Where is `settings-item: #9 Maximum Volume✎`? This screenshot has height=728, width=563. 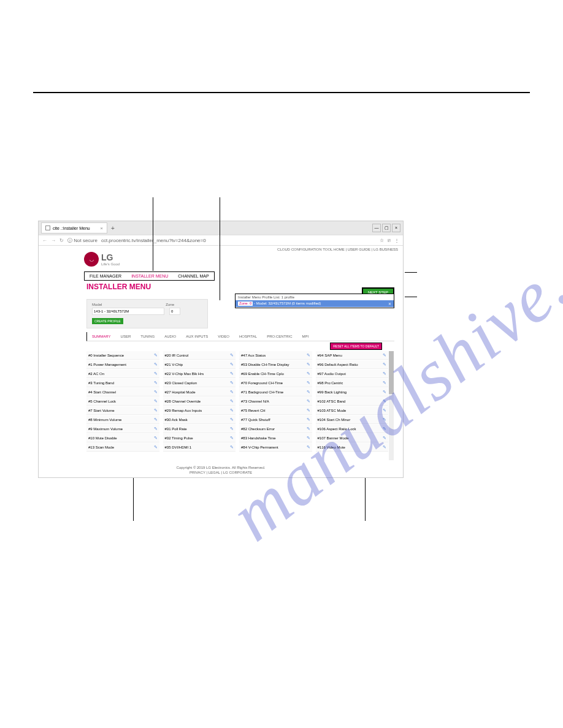 settings-item: #9 Maximum Volume✎ is located at coordinates (123, 429).